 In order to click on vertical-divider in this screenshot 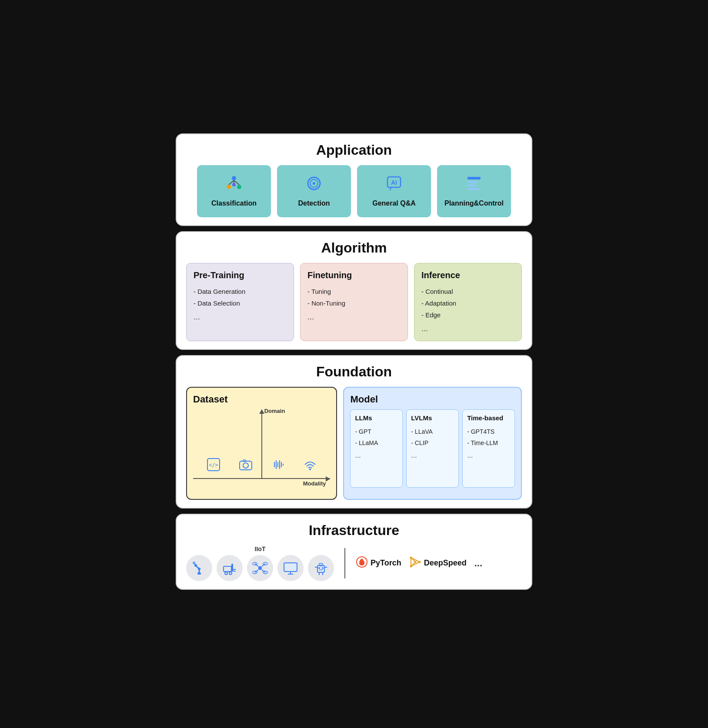, I will do `click(345, 563)`.